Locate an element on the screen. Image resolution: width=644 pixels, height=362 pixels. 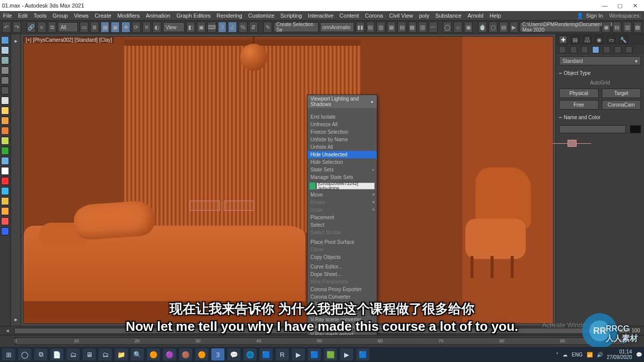
asset-1-button: ▣ is located at coordinates (606, 27).